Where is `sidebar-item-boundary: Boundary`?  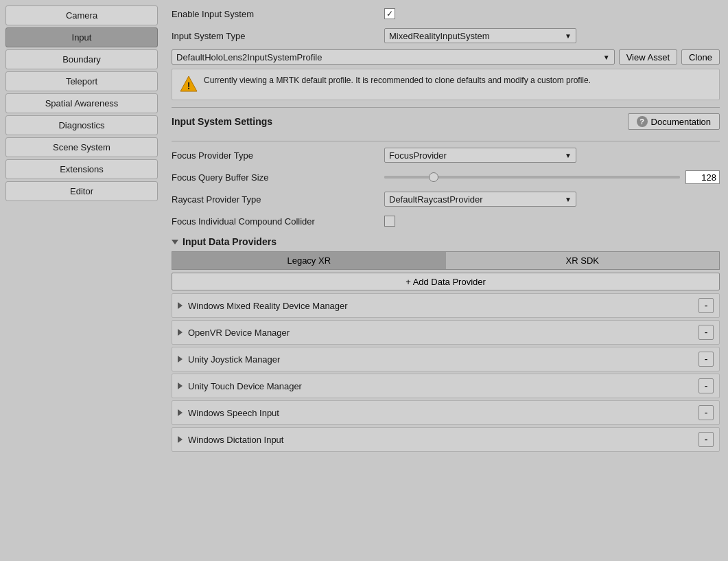
sidebar-item-boundary: Boundary is located at coordinates (82, 59).